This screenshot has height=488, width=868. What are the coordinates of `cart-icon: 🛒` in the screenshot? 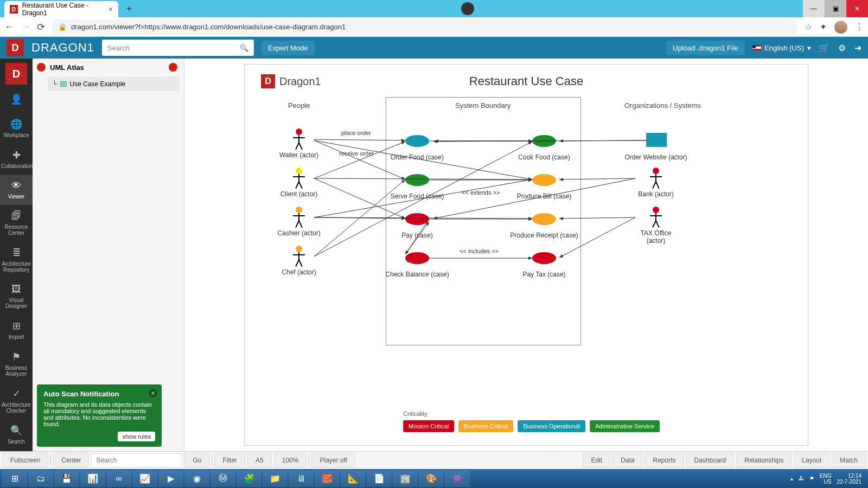 It's located at (824, 48).